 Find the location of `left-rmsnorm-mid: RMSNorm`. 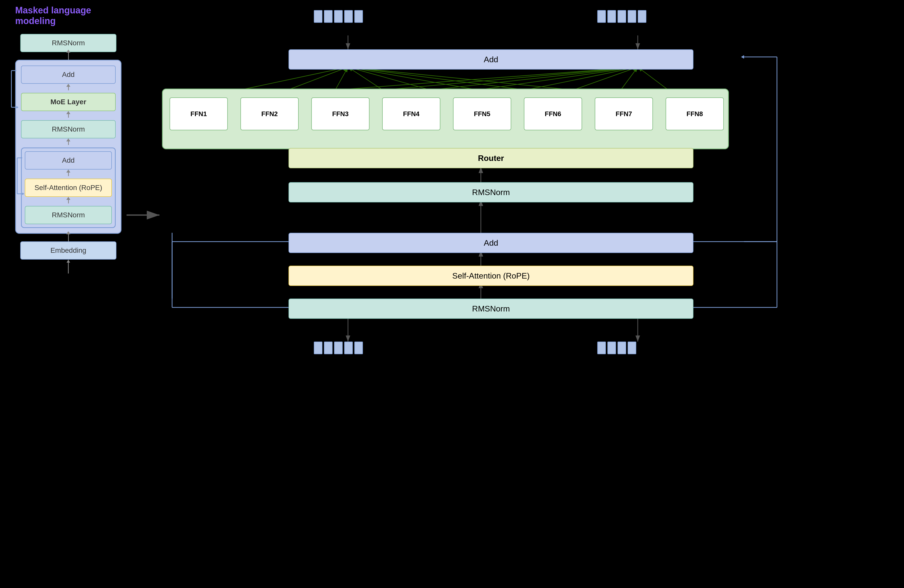

left-rmsnorm-mid: RMSNorm is located at coordinates (68, 129).